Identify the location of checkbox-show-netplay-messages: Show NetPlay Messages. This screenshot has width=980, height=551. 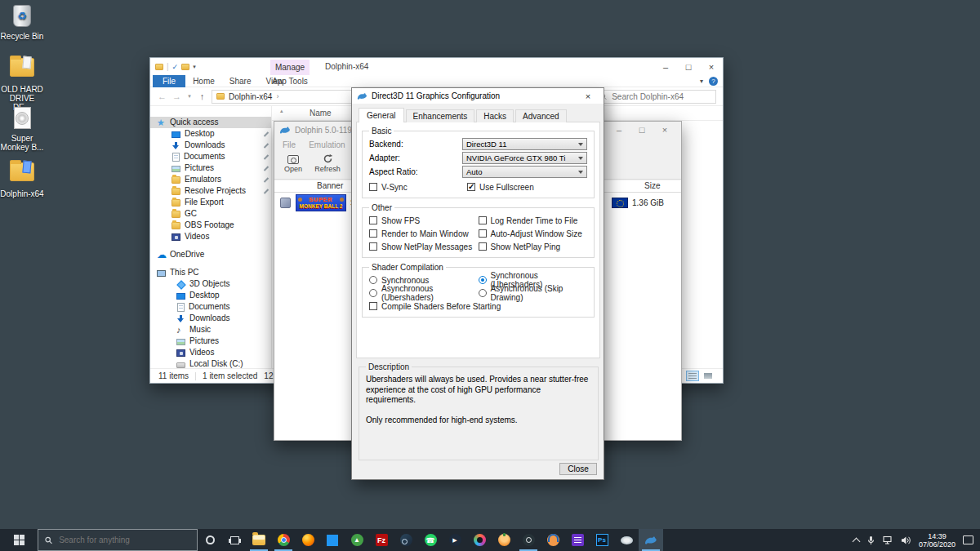
(424, 247).